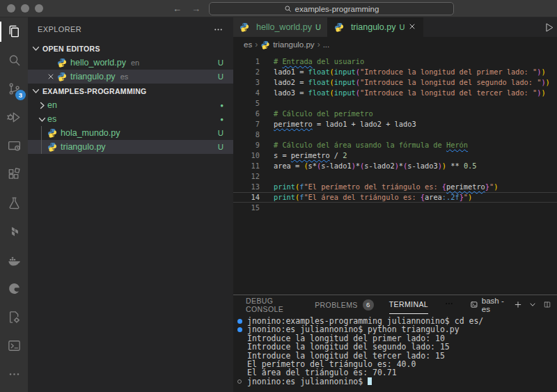 The height and width of the screenshot is (392, 557). I want to click on activity-item-run-and-debug, so click(14, 117).